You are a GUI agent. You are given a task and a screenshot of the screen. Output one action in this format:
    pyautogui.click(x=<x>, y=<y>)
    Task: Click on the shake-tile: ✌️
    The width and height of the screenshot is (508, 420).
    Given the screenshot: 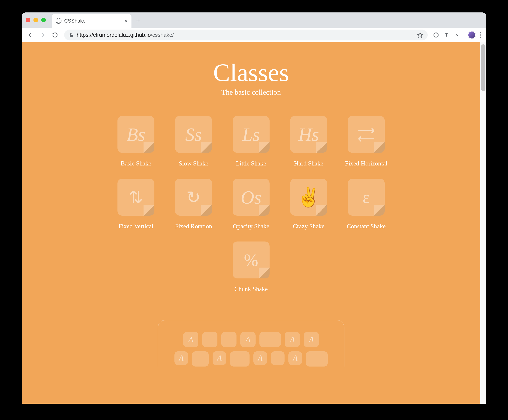 What is the action you would take?
    pyautogui.click(x=309, y=197)
    